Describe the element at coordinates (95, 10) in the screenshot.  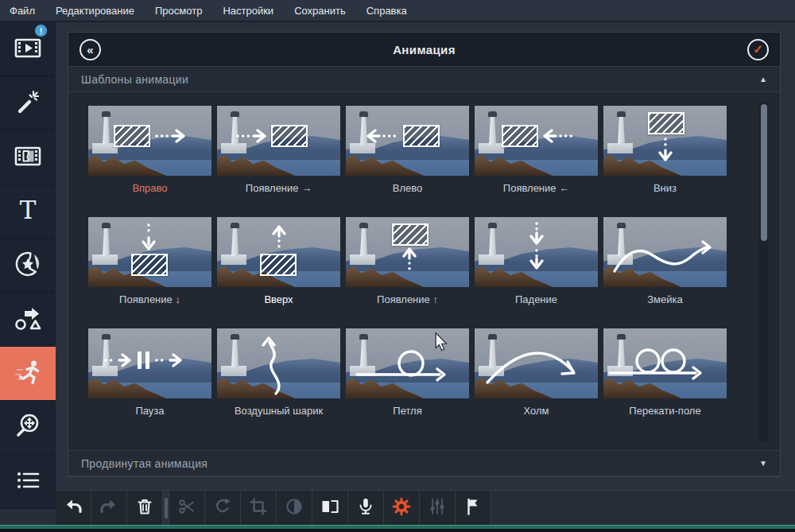
I see `menu-item-1: Редактирование` at that location.